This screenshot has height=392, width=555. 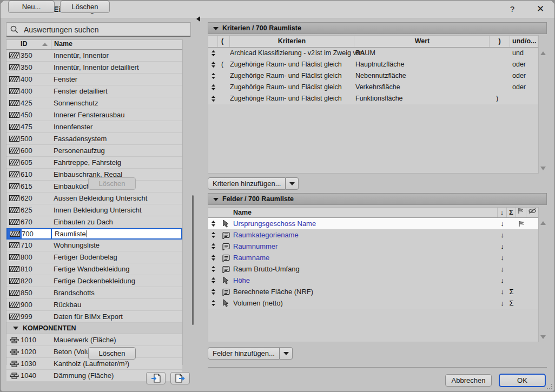 What do you see at coordinates (373, 280) in the screenshot?
I see `field-row: Höhe↓` at bounding box center [373, 280].